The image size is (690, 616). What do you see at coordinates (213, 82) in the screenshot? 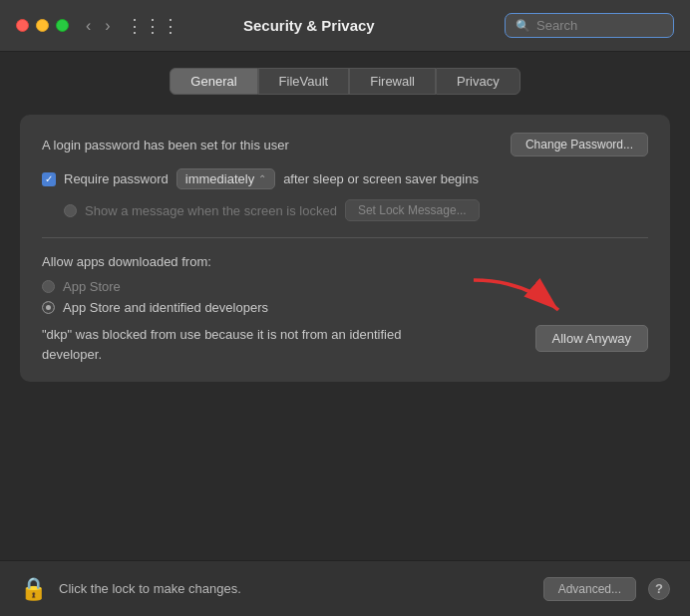
I see `tab-general: General` at bounding box center [213, 82].